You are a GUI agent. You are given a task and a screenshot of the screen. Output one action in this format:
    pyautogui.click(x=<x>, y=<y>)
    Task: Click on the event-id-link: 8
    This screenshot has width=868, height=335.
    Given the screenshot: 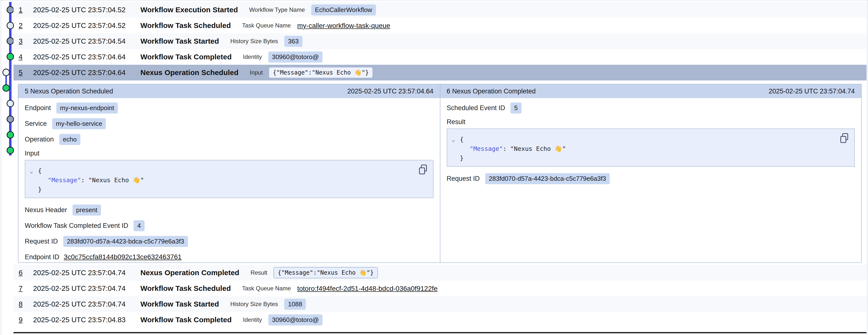 What is the action you would take?
    pyautogui.click(x=23, y=304)
    